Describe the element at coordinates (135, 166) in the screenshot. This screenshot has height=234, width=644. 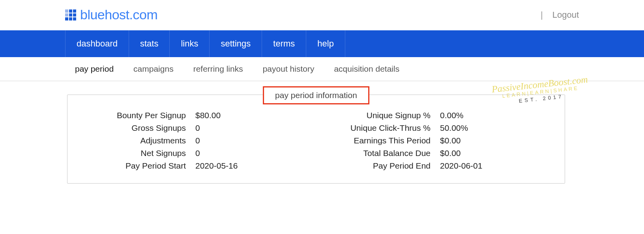
I see `label: Pay Period Start` at that location.